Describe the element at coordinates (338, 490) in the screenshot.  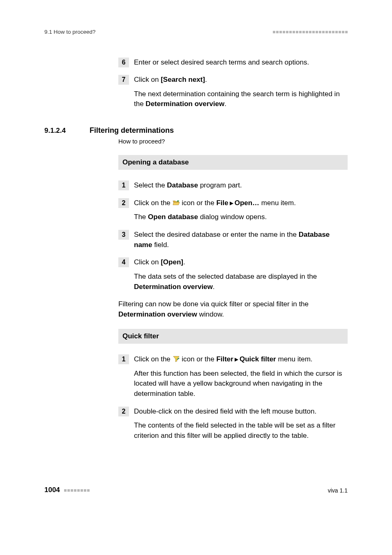
I see `footer-product: viva 1.1` at that location.